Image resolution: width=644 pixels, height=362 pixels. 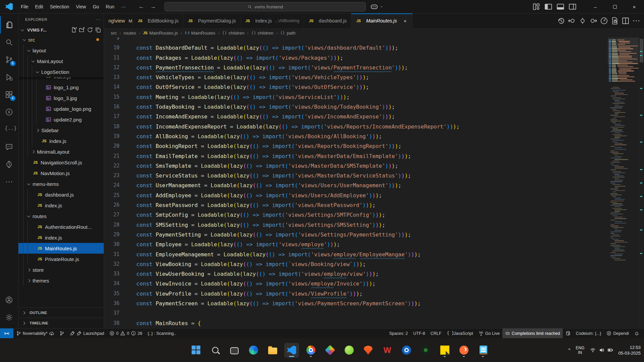 I want to click on taskbar-devtoys, so click(x=330, y=350).